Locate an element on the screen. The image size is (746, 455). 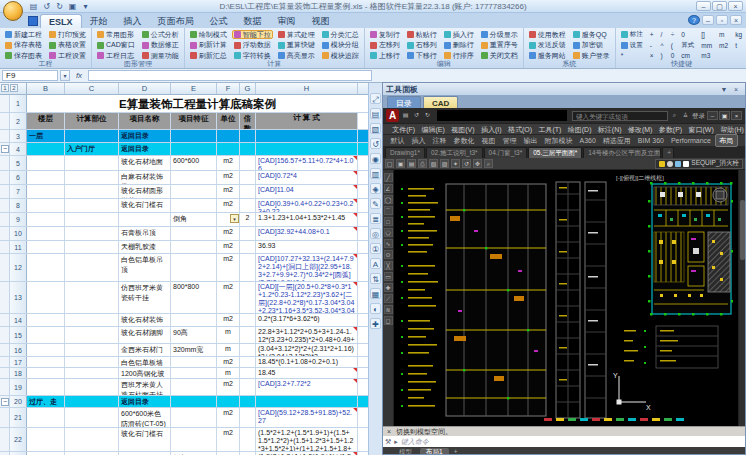
layer-on-icon is located at coordinates (662, 164).